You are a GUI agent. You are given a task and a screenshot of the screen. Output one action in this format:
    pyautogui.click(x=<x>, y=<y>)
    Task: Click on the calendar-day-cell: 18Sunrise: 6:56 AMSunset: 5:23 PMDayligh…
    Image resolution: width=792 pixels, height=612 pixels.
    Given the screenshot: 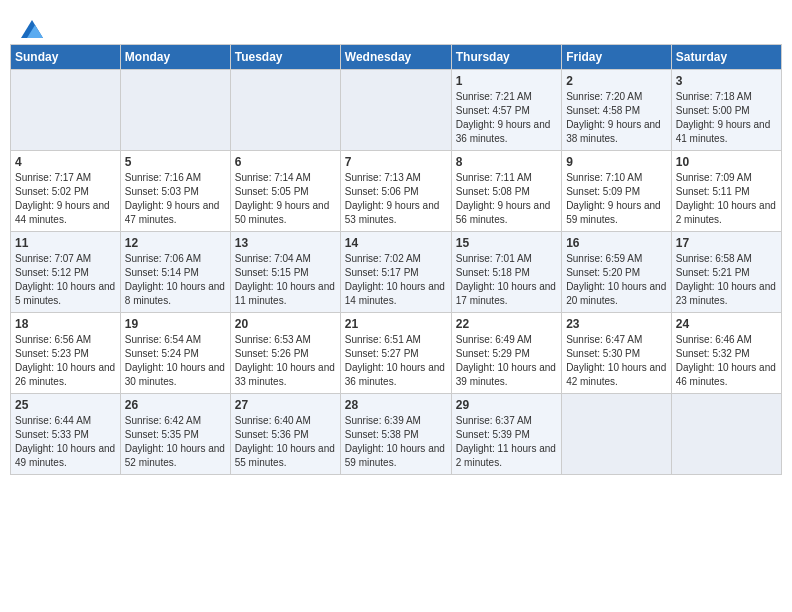 What is the action you would take?
    pyautogui.click(x=66, y=354)
    